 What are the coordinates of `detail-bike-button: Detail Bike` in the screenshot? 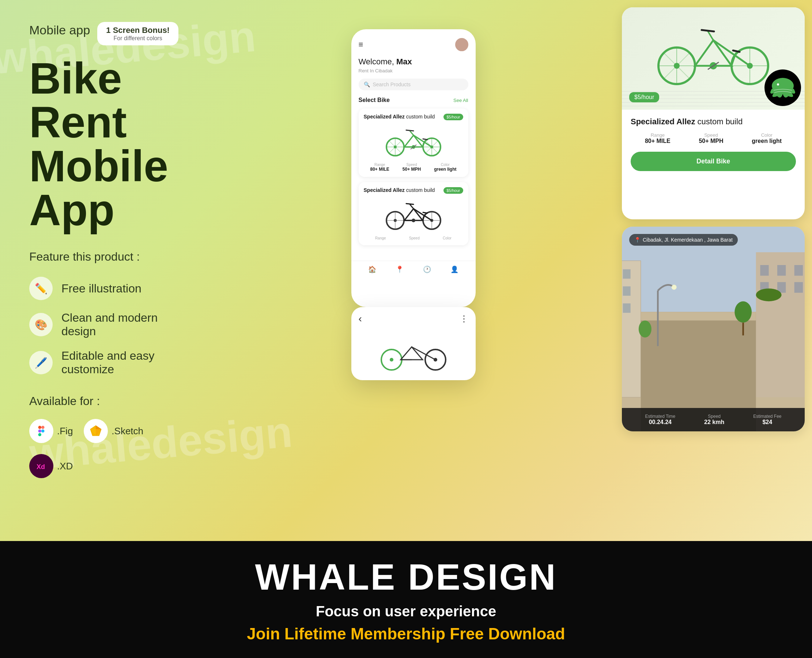 It's located at (713, 161).